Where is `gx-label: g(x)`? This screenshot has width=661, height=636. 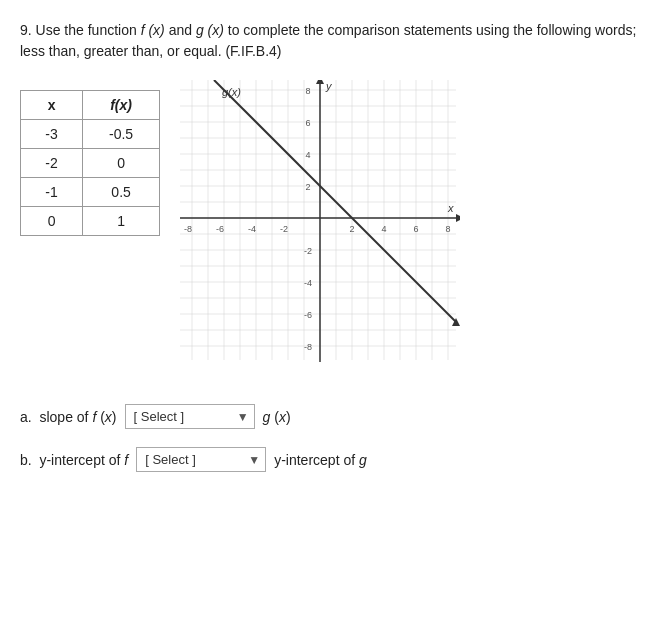
gx-label: g(x) is located at coordinates (232, 92).